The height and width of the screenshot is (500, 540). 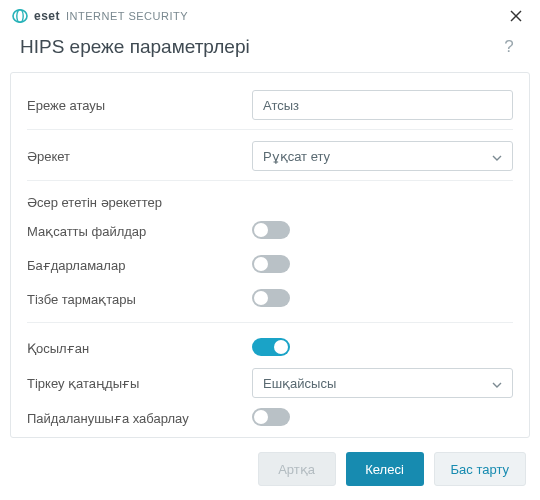 What do you see at coordinates (271, 417) in the screenshot?
I see `notify-user-toggle` at bounding box center [271, 417].